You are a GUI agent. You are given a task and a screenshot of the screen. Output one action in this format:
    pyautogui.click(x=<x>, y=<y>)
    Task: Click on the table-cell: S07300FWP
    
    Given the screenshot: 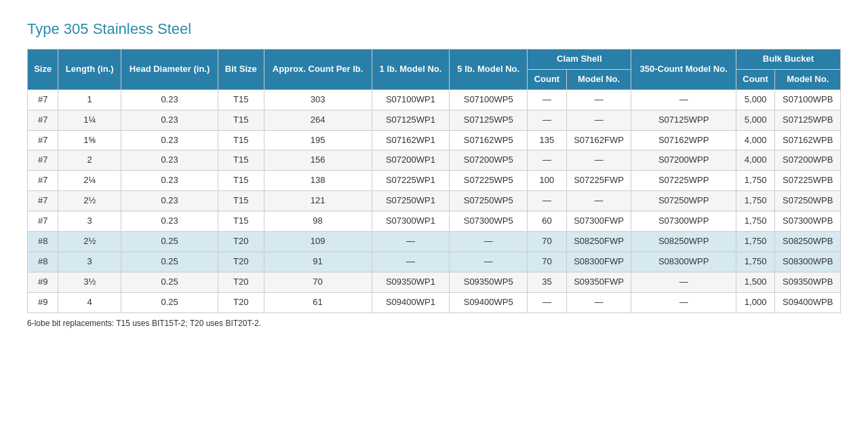 What is the action you would take?
    pyautogui.click(x=599, y=222)
    